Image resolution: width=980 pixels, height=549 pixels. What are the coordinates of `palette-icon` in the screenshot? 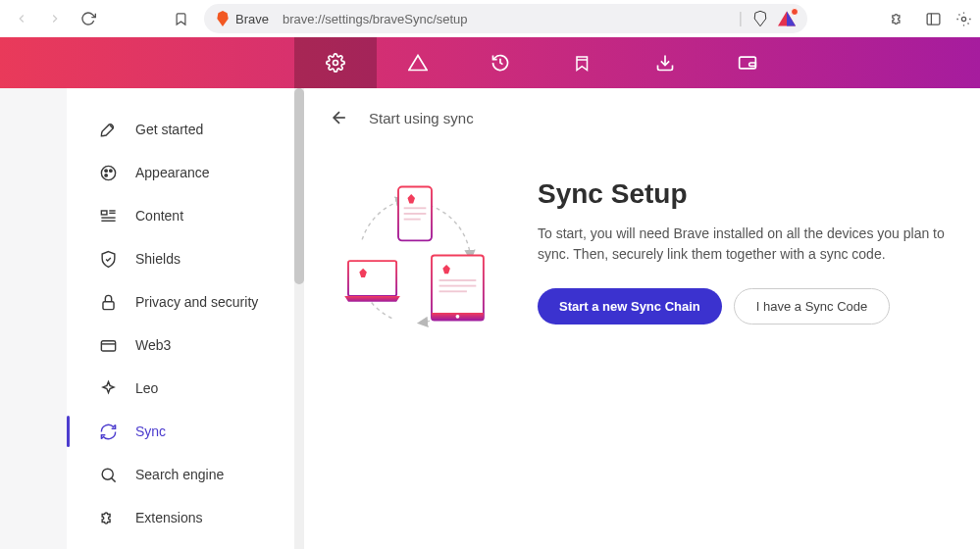 It's located at (108, 173).